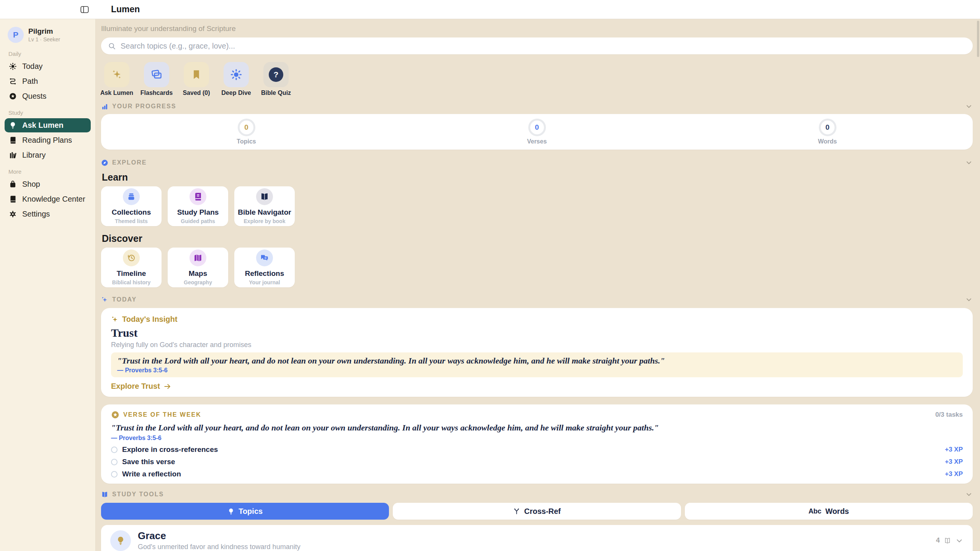 The image size is (980, 551). What do you see at coordinates (117, 79) in the screenshot?
I see `quick-action-ask-lumen: Ask Lumen` at bounding box center [117, 79].